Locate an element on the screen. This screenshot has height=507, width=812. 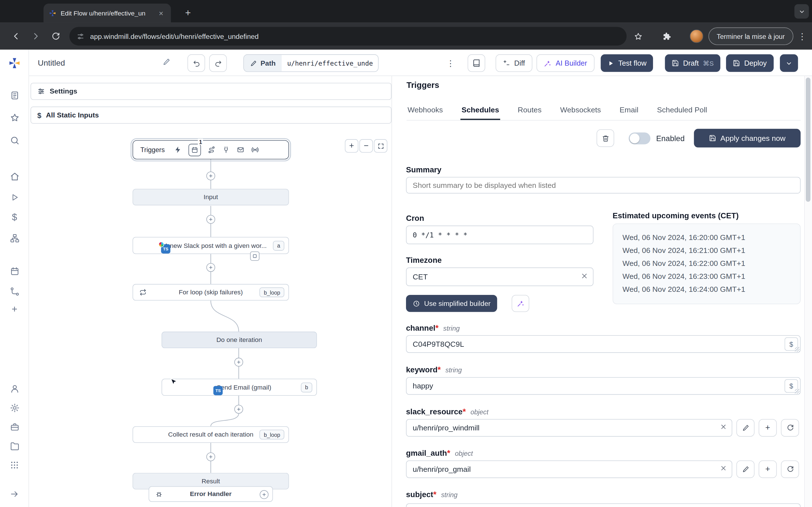
forward-icon is located at coordinates (36, 36).